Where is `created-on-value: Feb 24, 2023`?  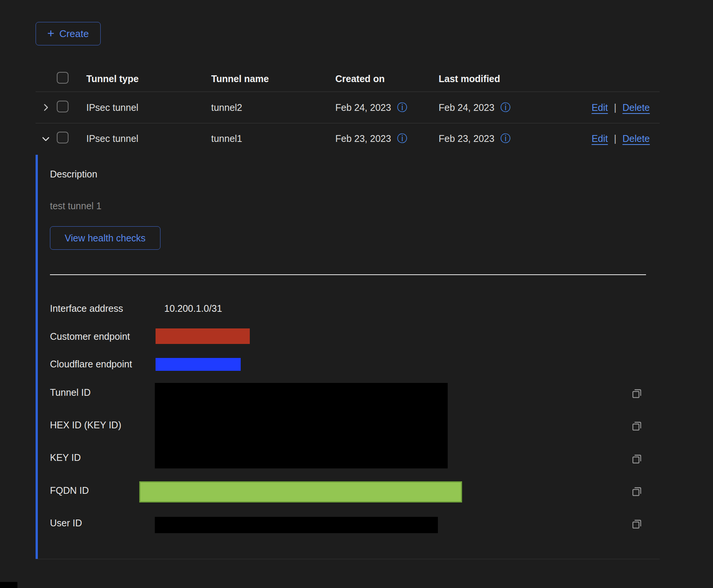
created-on-value: Feb 24, 2023 is located at coordinates (363, 107).